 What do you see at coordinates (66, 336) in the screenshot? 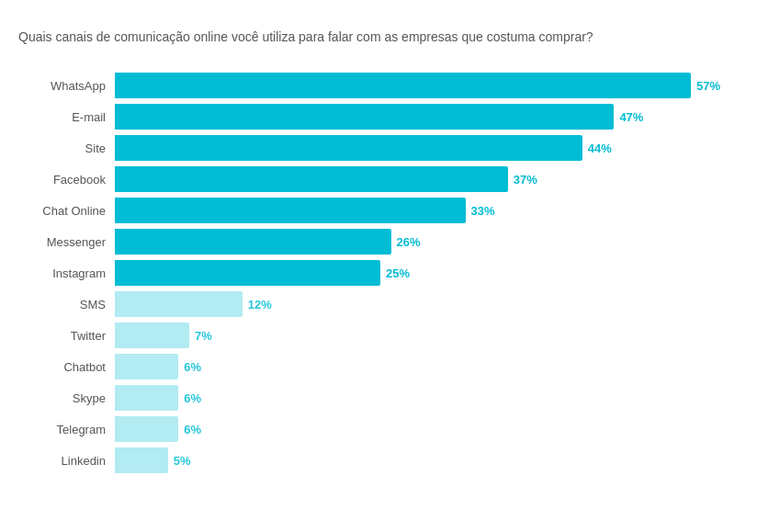
I see `bar-label: Twitter` at bounding box center [66, 336].